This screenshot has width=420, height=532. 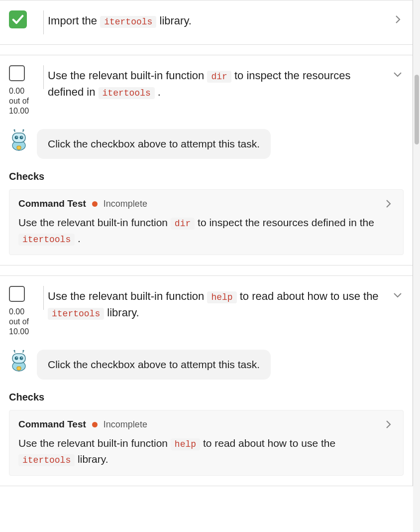 I want to click on checkmark-icon, so click(x=18, y=19).